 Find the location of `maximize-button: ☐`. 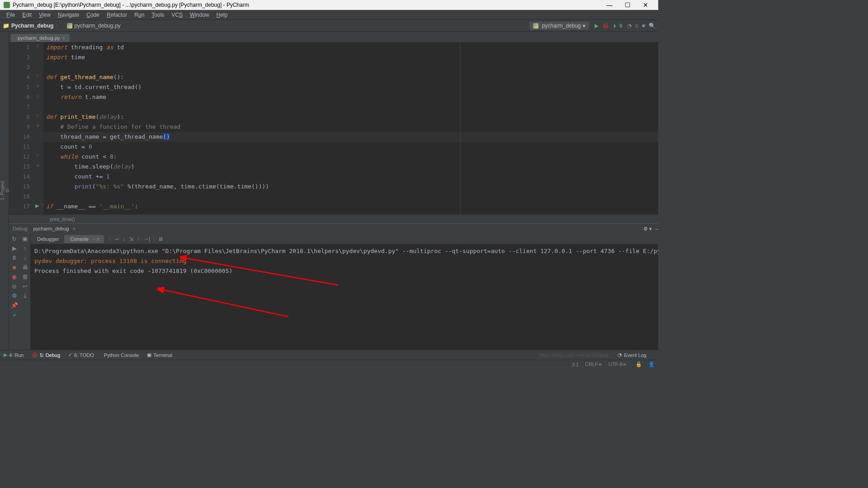

maximize-button: ☐ is located at coordinates (627, 5).